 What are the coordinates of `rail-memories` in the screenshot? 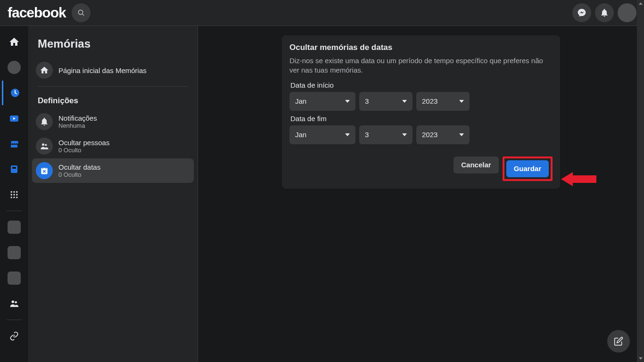 It's located at (14, 93).